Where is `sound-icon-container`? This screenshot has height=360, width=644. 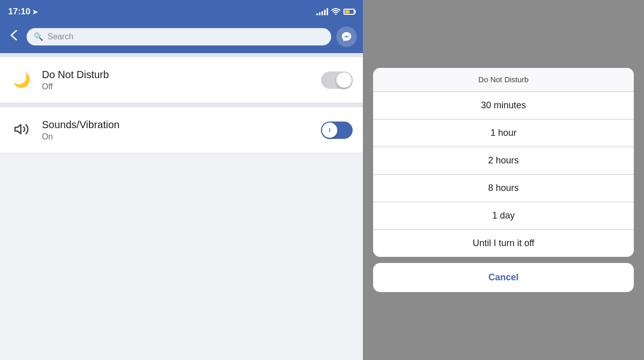 sound-icon-container is located at coordinates (21, 130).